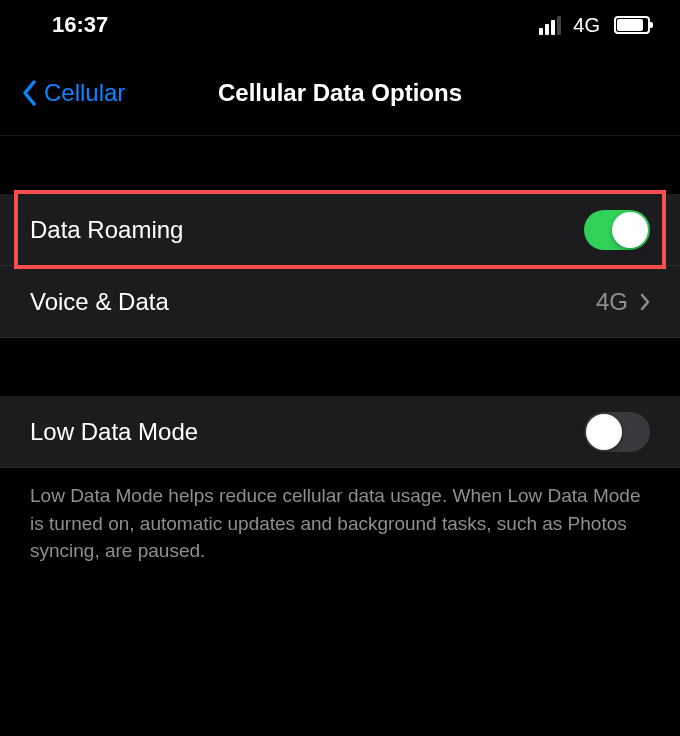  Describe the element at coordinates (106, 230) in the screenshot. I see `data-roaming-label: Data Roaming` at that location.